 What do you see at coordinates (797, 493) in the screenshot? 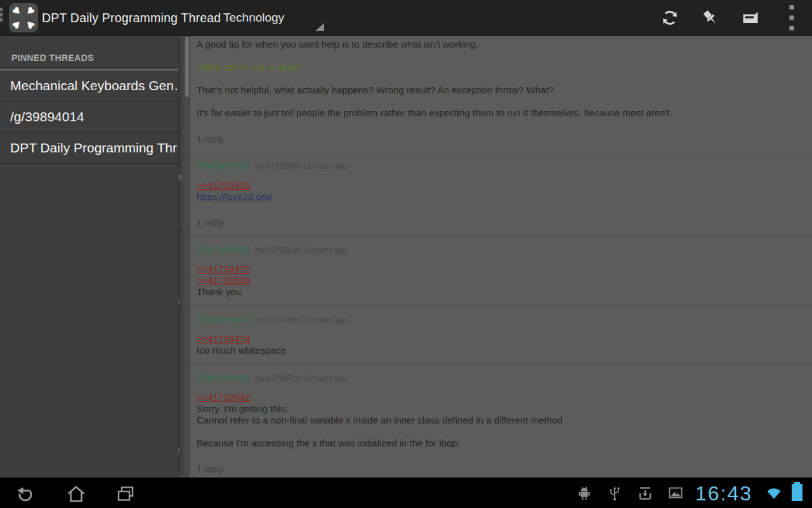
I see `battery-icon` at bounding box center [797, 493].